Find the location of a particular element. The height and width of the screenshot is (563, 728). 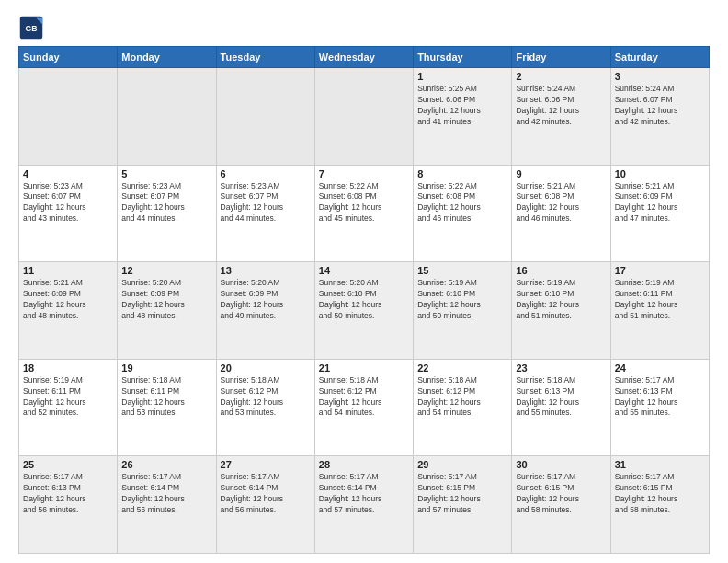

weekday-header-thursday: Thursday is located at coordinates (463, 57).